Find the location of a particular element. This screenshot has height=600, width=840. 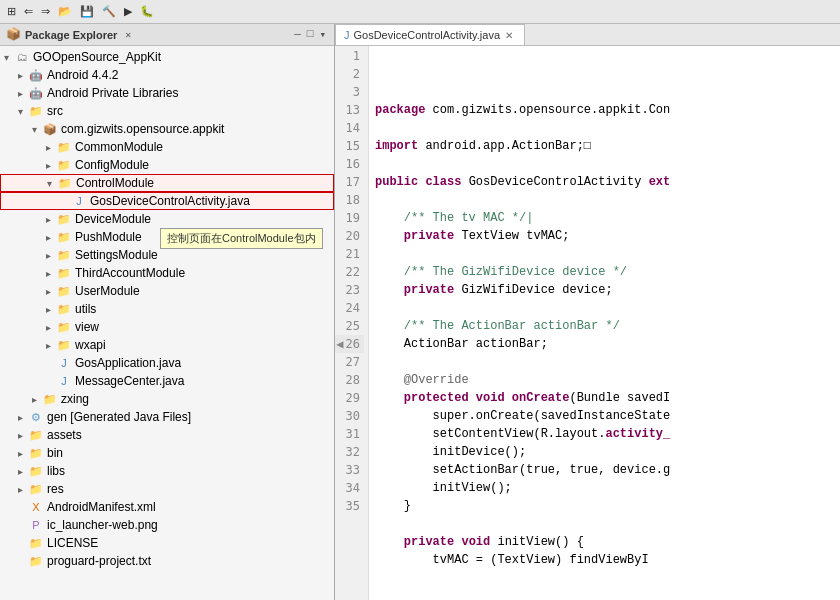

panel-maximize-icon: □ is located at coordinates (310, 34).